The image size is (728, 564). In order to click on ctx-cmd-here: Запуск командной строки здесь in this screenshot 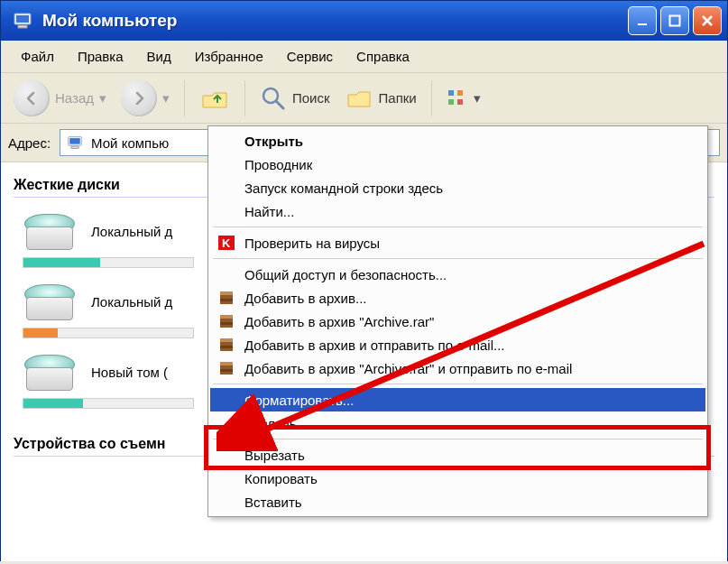, I will do `click(458, 188)`.